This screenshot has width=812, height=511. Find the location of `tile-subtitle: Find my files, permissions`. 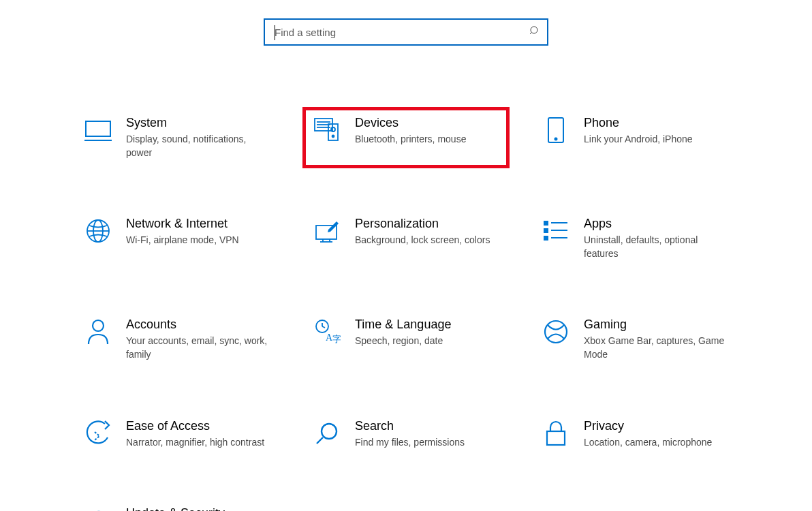

tile-subtitle: Find my files, permissions is located at coordinates (427, 443).